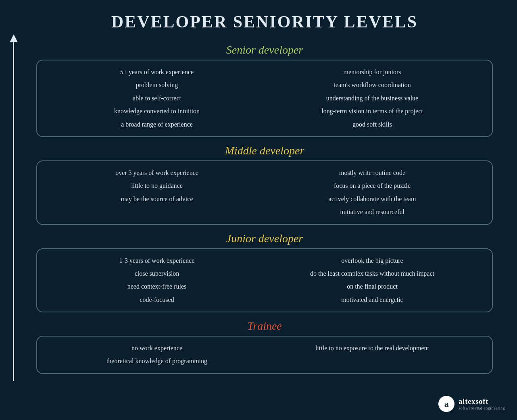 This screenshot has width=517, height=420. What do you see at coordinates (446, 404) in the screenshot?
I see `logo-icon: a` at bounding box center [446, 404].